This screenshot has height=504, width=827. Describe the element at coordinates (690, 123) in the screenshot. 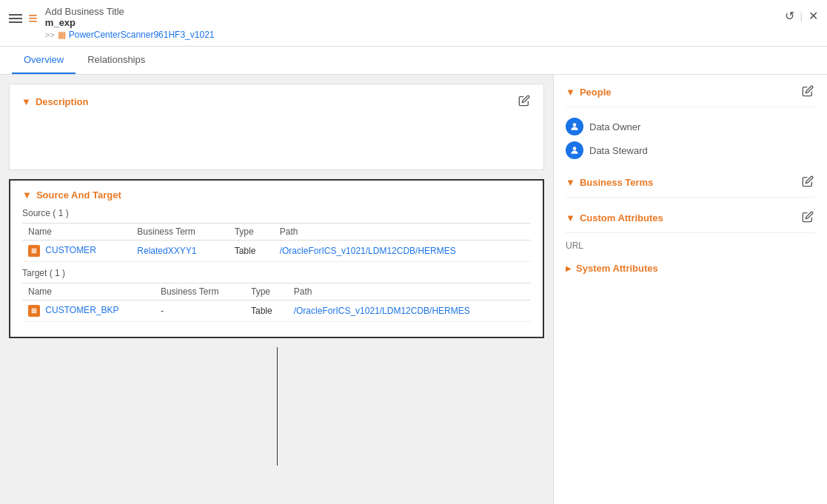

I see `people-section: ▼ People Data Owner` at that location.